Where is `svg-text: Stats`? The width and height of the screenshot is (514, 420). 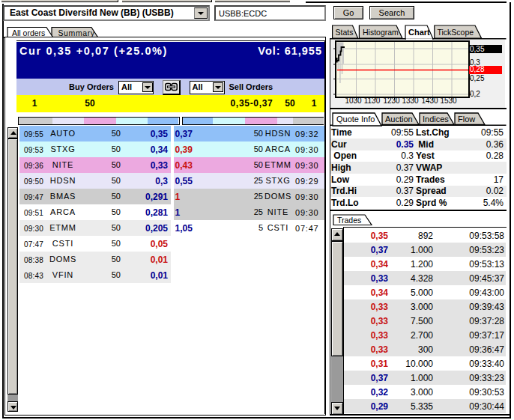
svg-text: Stats is located at coordinates (345, 32).